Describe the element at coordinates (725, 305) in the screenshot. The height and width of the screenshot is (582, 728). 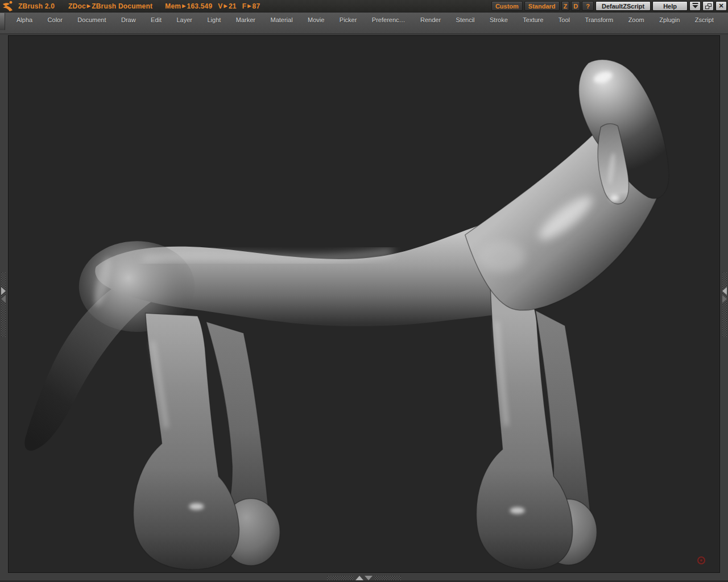
I see `right-tray-handle` at that location.